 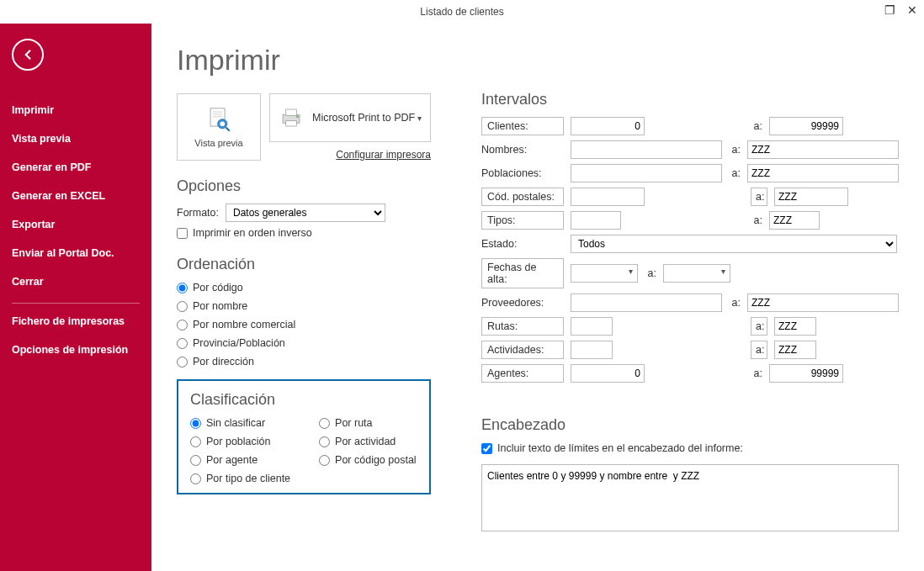 I want to click on clasif-por-codigo-postal: Por código postal, so click(x=368, y=460).